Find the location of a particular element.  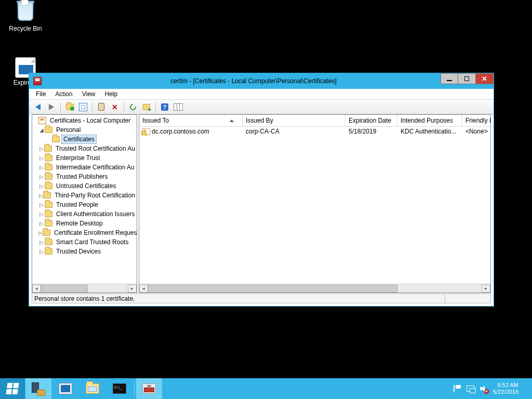

taskbar-file-explorer is located at coordinates (92, 389).